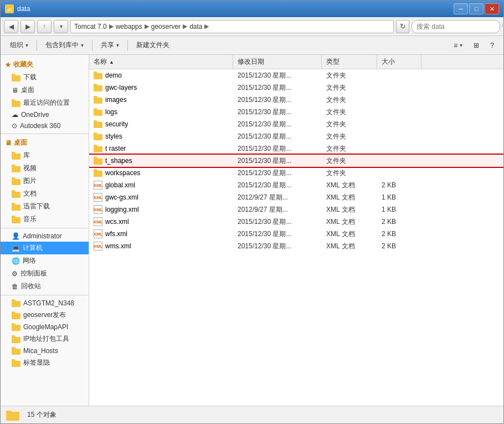 The image size is (504, 424). I want to click on sidebar-item-videos: 视频, so click(44, 168).